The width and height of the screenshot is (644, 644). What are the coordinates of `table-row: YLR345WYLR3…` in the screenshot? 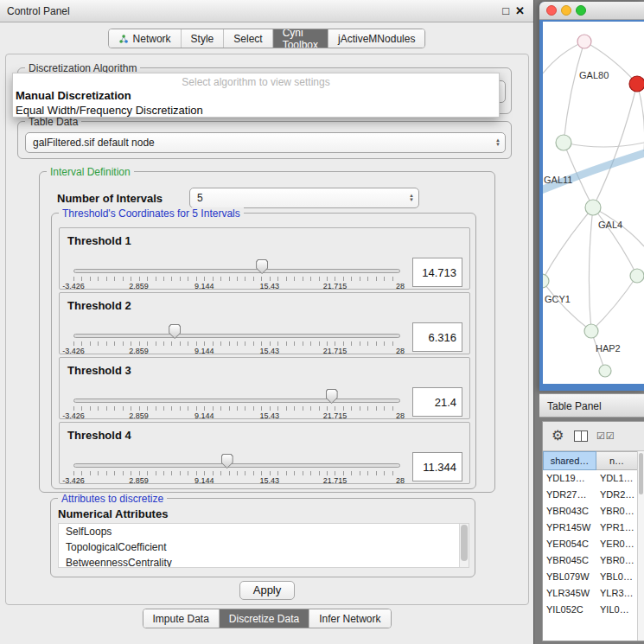 It's located at (590, 593).